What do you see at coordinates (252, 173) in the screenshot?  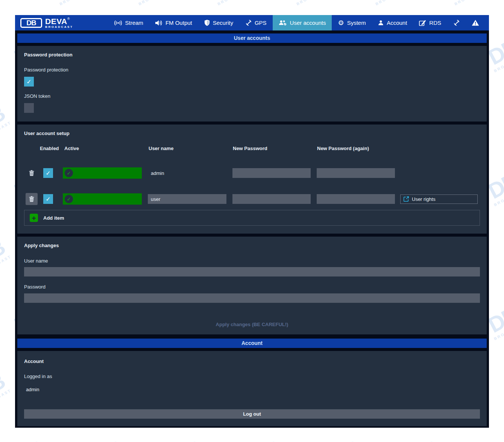 I see `user-row-admin: ✓ ✓ admin` at bounding box center [252, 173].